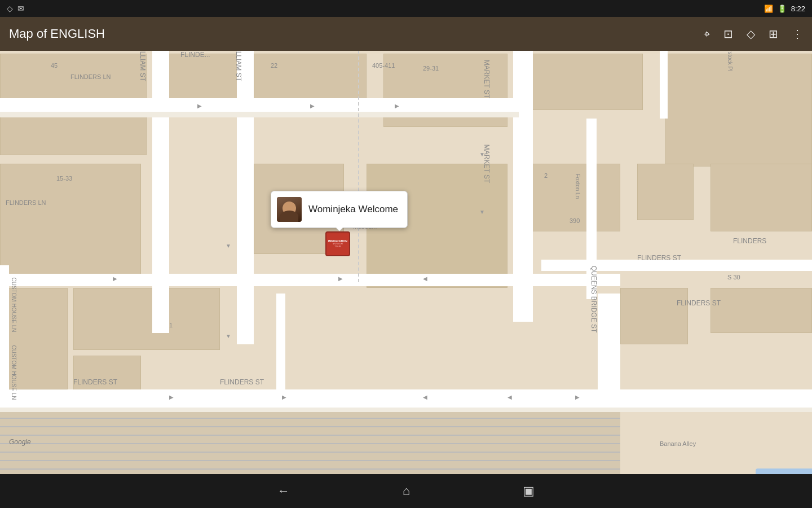  What do you see at coordinates (171, 325) in the screenshot?
I see `building-1: 1` at bounding box center [171, 325].